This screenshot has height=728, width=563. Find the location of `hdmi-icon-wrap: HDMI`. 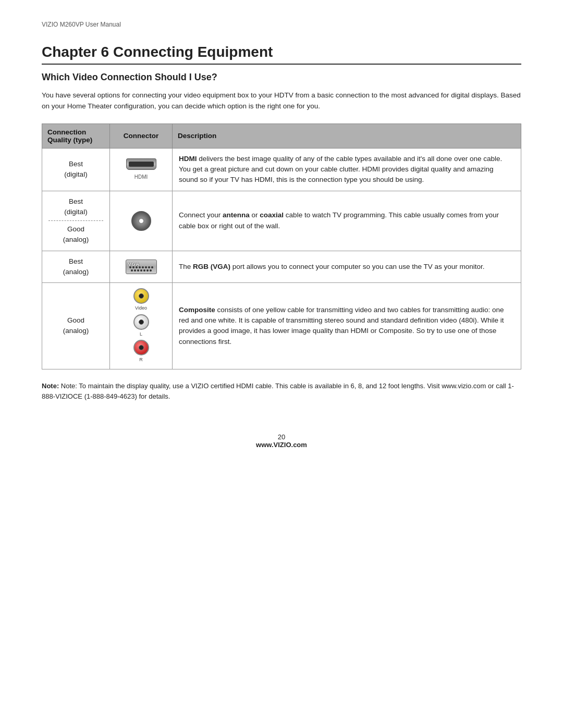

hdmi-icon-wrap: HDMI is located at coordinates (141, 170).